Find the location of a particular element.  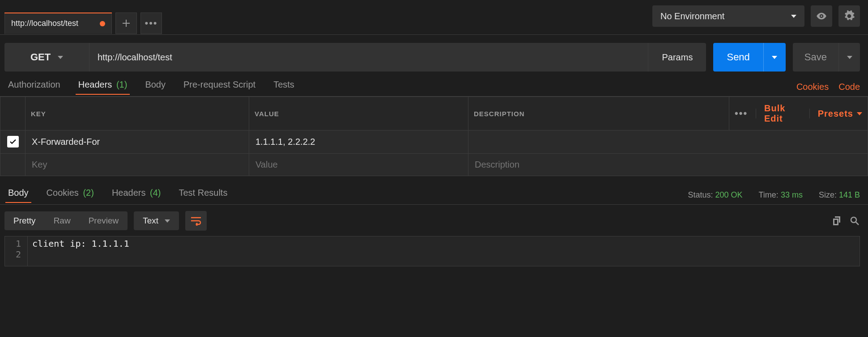

send-options-button is located at coordinates (774, 57).